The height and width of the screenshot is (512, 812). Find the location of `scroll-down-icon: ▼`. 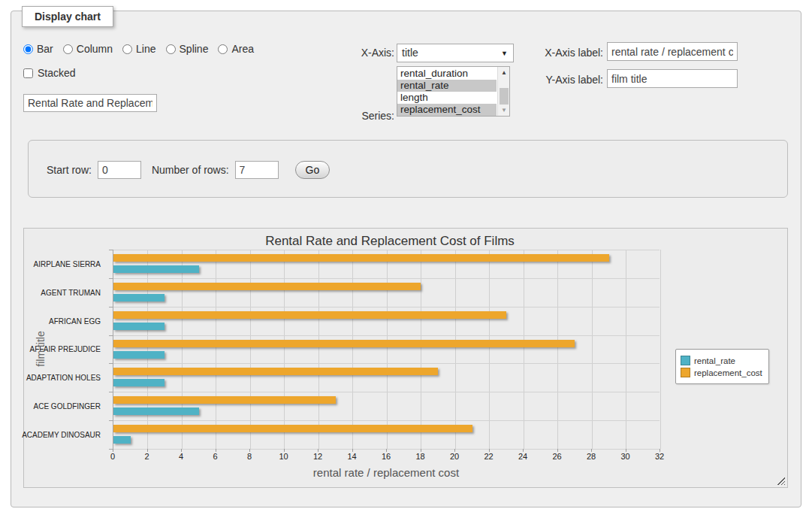

scroll-down-icon: ▼ is located at coordinates (504, 110).